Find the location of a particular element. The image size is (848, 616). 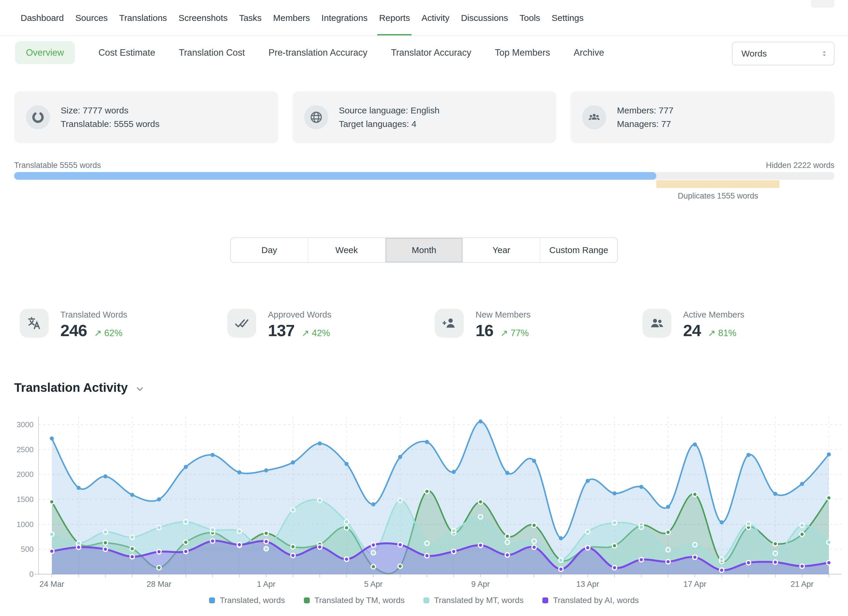

tab-archive: Archive is located at coordinates (589, 53).